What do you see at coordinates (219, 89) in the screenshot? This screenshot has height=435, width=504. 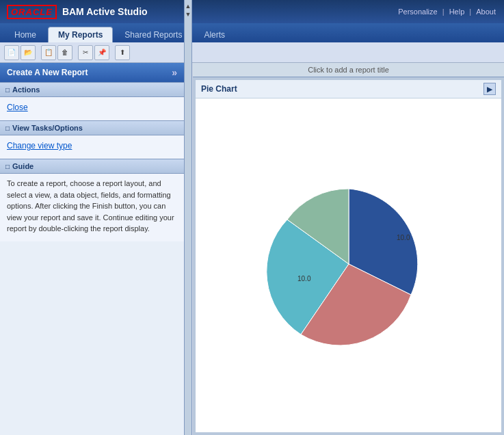 I see `chart-type-label: Pie Chart` at bounding box center [219, 89].